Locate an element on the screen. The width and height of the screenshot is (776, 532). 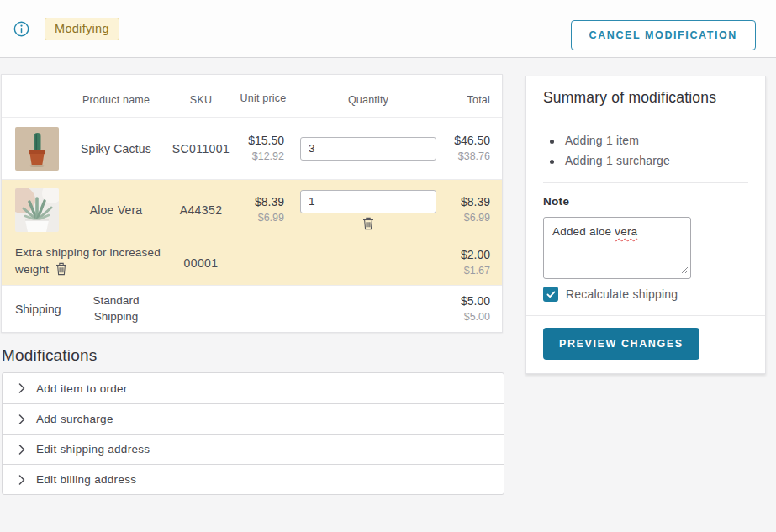
product-name: Spiky Cactus is located at coordinates (116, 149).